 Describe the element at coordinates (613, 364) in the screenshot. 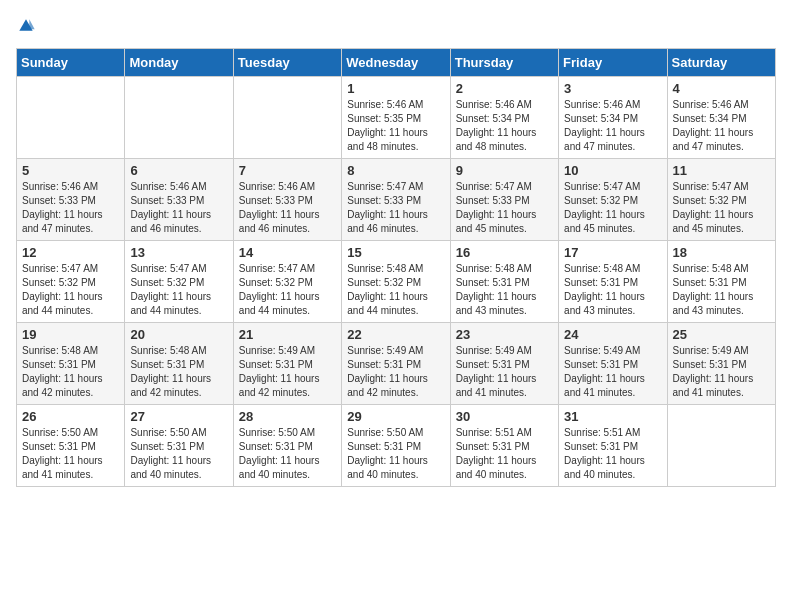

I see `calendar-cell: 24Sunrise: 5:49 AM Sunset: 5:31 PM Dayli…` at that location.